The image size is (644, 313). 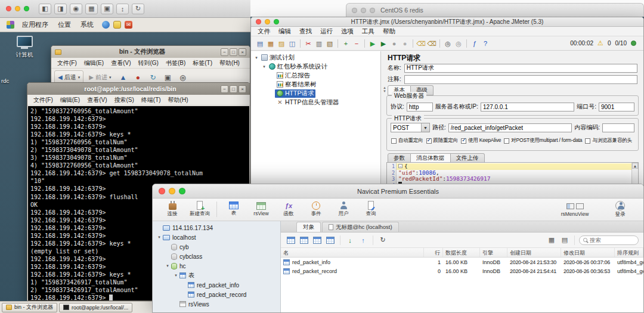 What do you see at coordinates (117, 25) in the screenshot?
I see `notes-icon` at bounding box center [117, 25].